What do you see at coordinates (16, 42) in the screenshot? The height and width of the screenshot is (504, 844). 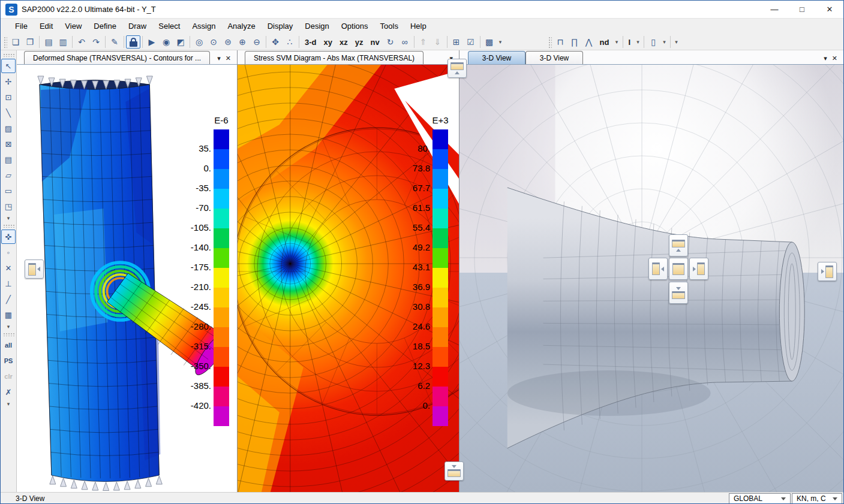 I see `new-model-button: ❏` at bounding box center [16, 42].